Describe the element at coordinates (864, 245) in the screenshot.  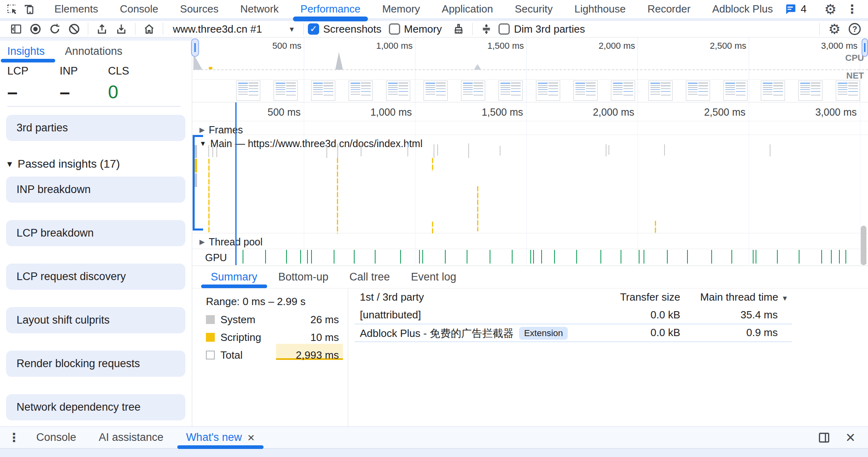
I see `track-scrollbar-thumb` at that location.